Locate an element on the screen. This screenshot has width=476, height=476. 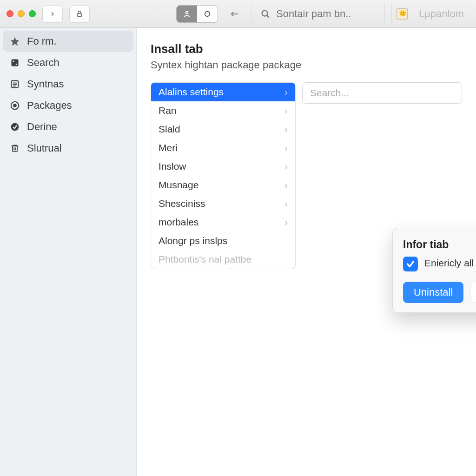
person-view-icon is located at coordinates (187, 14).